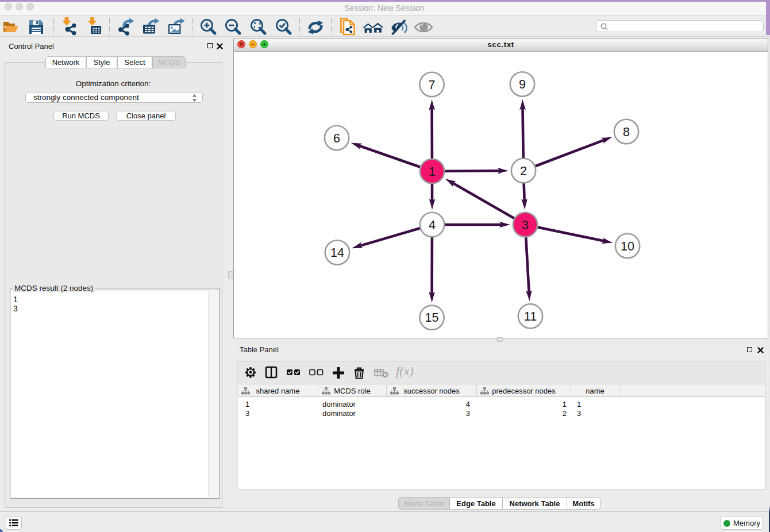  What do you see at coordinates (337, 138) in the screenshot?
I see `svg-text: 6` at bounding box center [337, 138].